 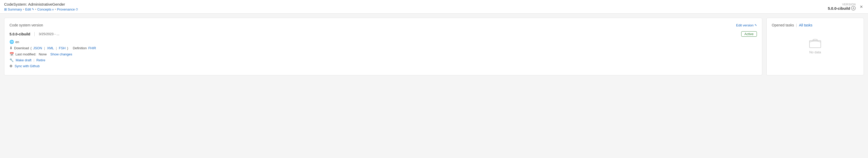 I want to click on wrench-icon: 🔧, so click(x=11, y=60).